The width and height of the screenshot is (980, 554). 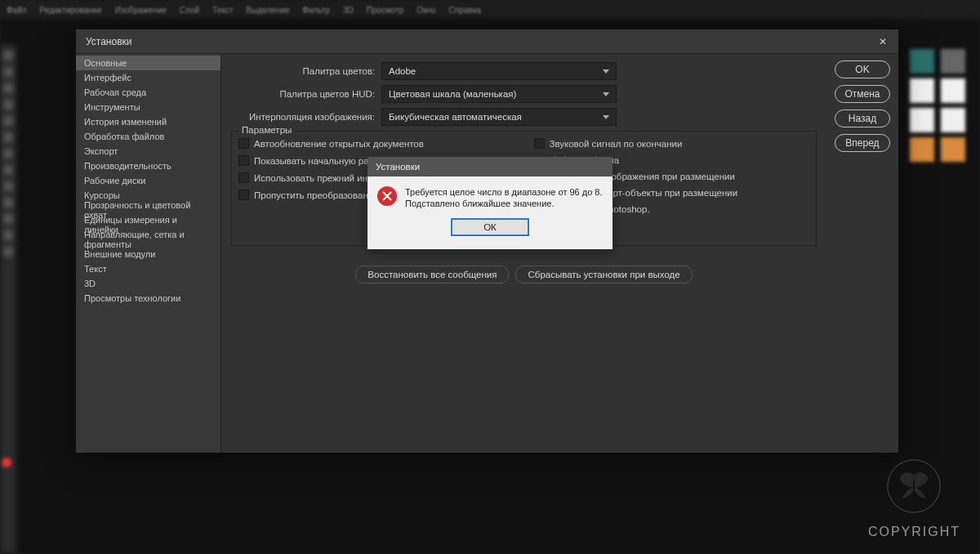 I want to click on sidebar-item: История изменений, so click(x=149, y=122).